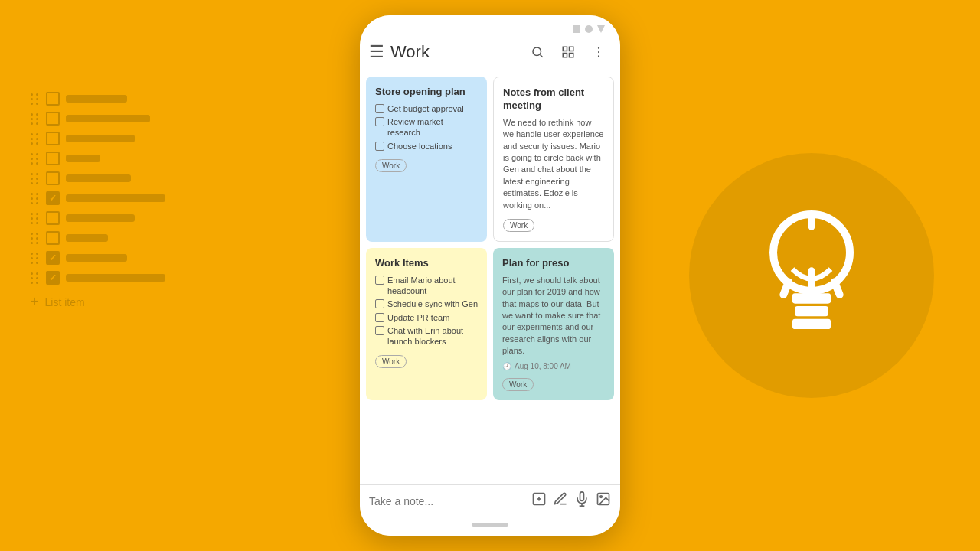 This screenshot has width=980, height=551. I want to click on search-button, so click(537, 52).